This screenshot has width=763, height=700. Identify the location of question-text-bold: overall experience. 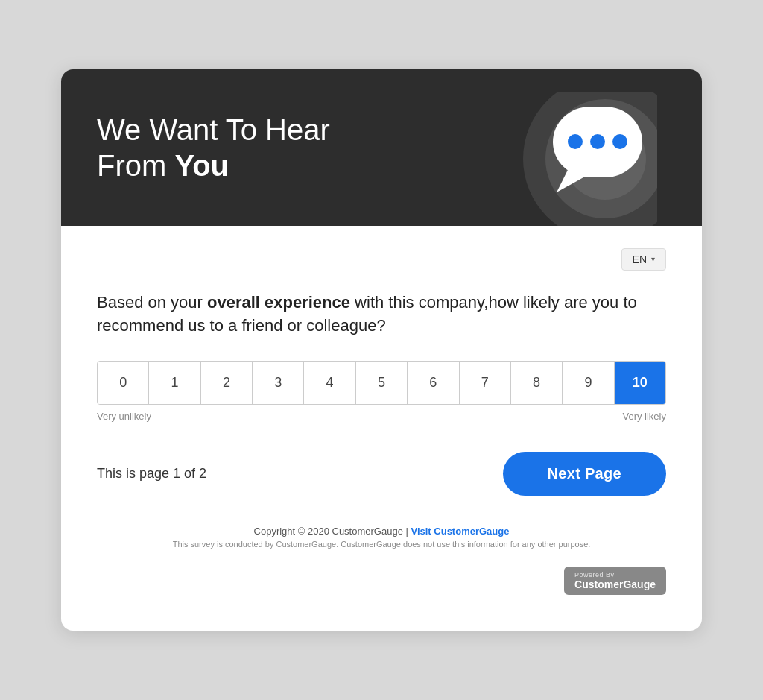
(279, 303).